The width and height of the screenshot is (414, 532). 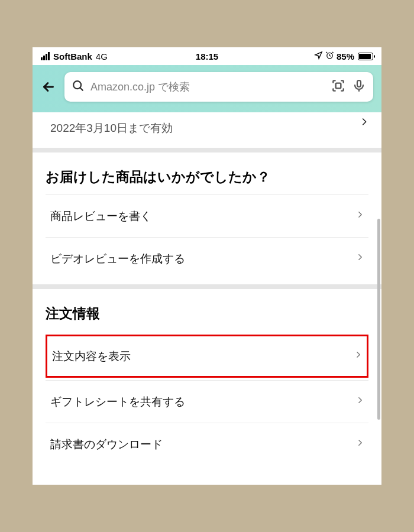 I want to click on clock: 18:15, so click(x=207, y=57).